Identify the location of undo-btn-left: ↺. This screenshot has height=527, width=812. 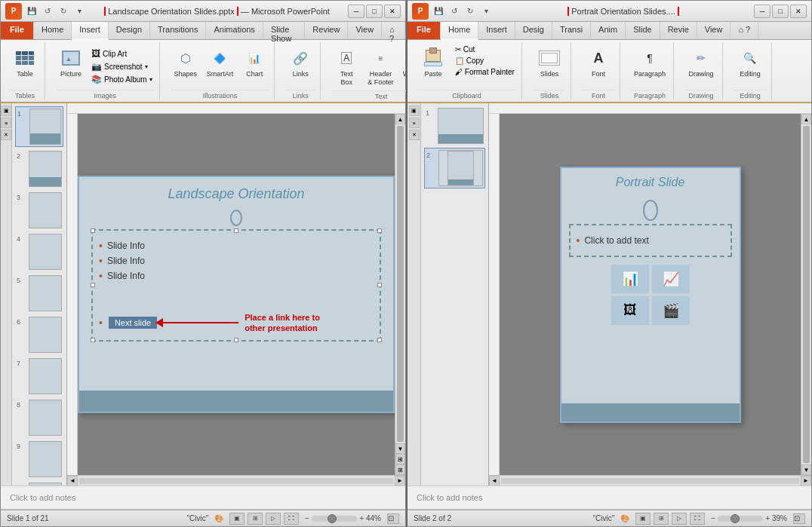
(48, 11).